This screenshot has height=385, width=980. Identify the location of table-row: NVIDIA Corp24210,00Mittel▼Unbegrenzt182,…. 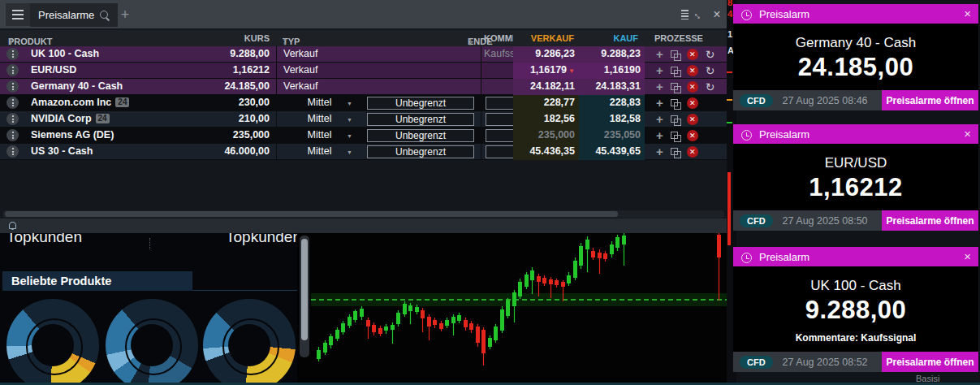
(364, 119).